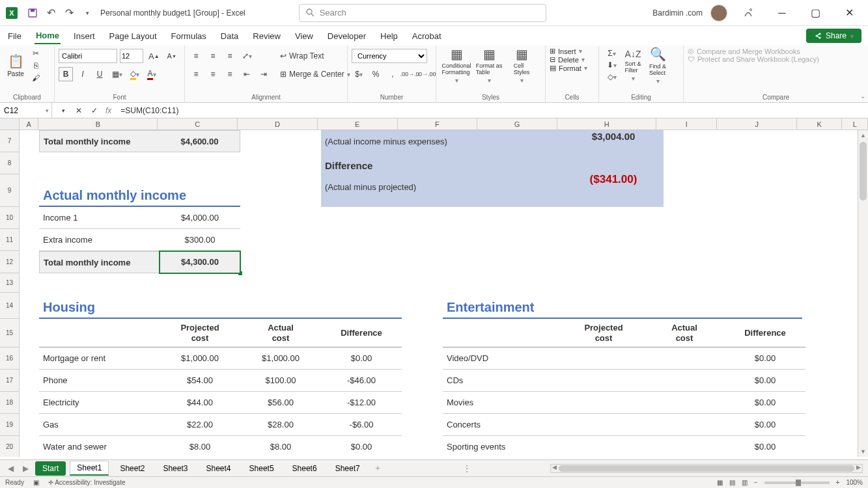 Image resolution: width=868 pixels, height=488 pixels. I want to click on cell-B11: Extra income, so click(99, 240).